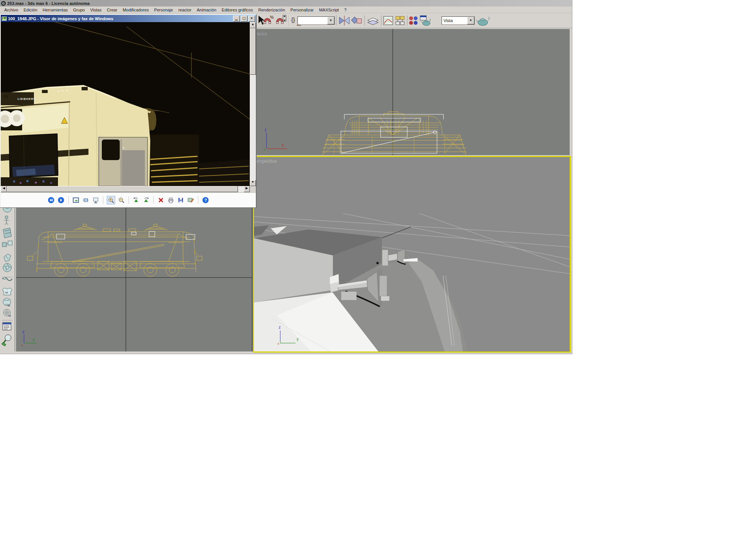 This screenshot has height=560, width=747. Describe the element at coordinates (55, 10) in the screenshot. I see `menu-herramientas: Herramientas` at that location.